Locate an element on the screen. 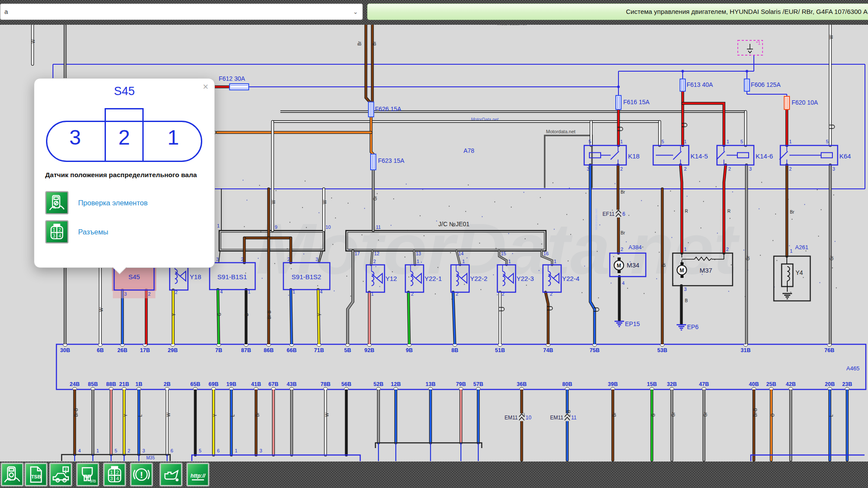  diagram-label: K14-6 is located at coordinates (764, 156).